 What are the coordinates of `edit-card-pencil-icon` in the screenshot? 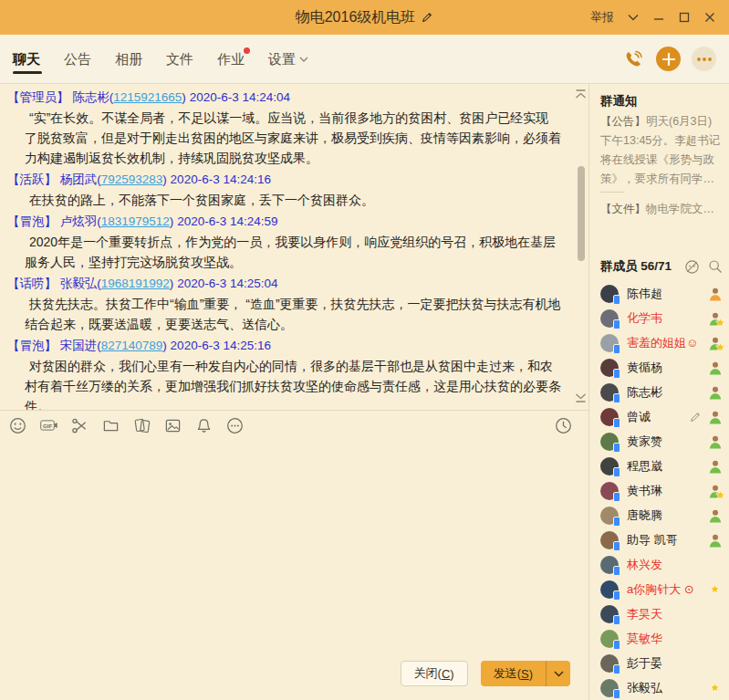 It's located at (695, 417).